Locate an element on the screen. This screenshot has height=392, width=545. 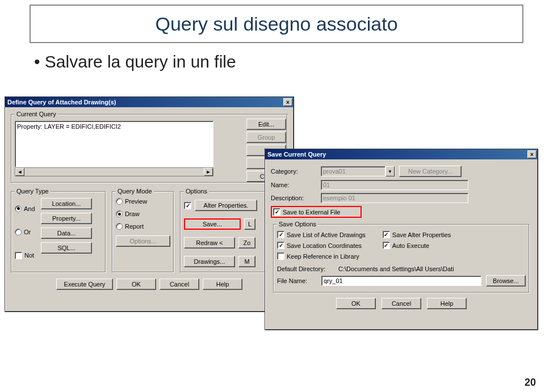
page-number: 20 is located at coordinates (530, 382).